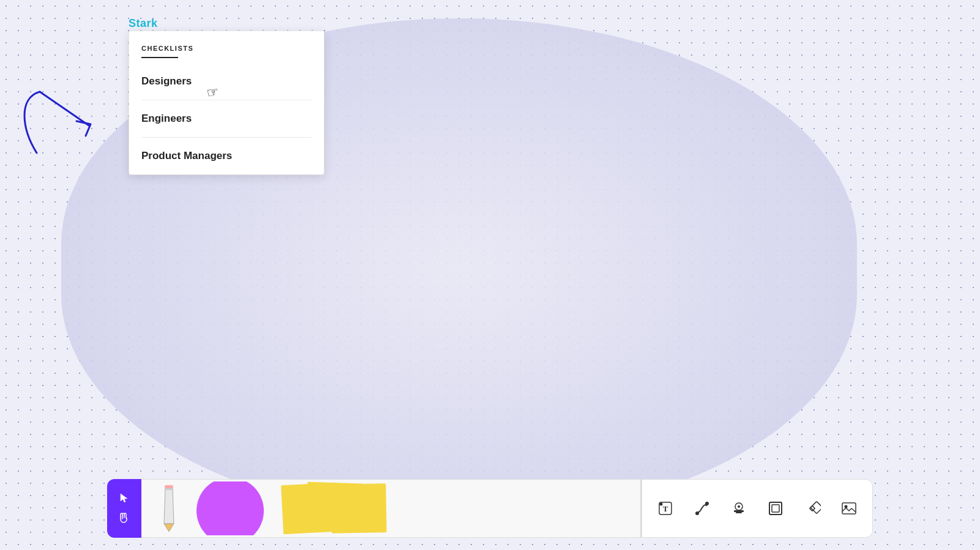 The height and width of the screenshot is (550, 980). I want to click on image-tool-button, so click(849, 508).